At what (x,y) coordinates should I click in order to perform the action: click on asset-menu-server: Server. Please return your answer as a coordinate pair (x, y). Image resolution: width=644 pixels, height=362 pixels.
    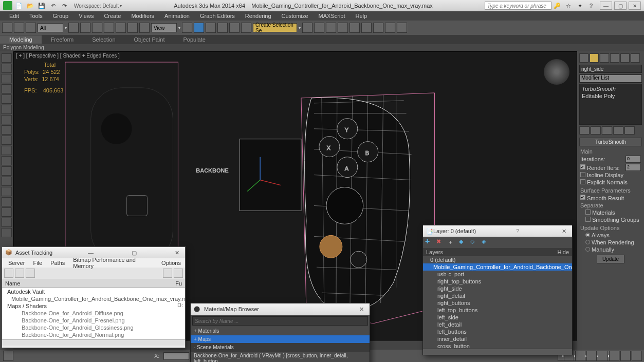
    Looking at the image, I should click on (16, 263).